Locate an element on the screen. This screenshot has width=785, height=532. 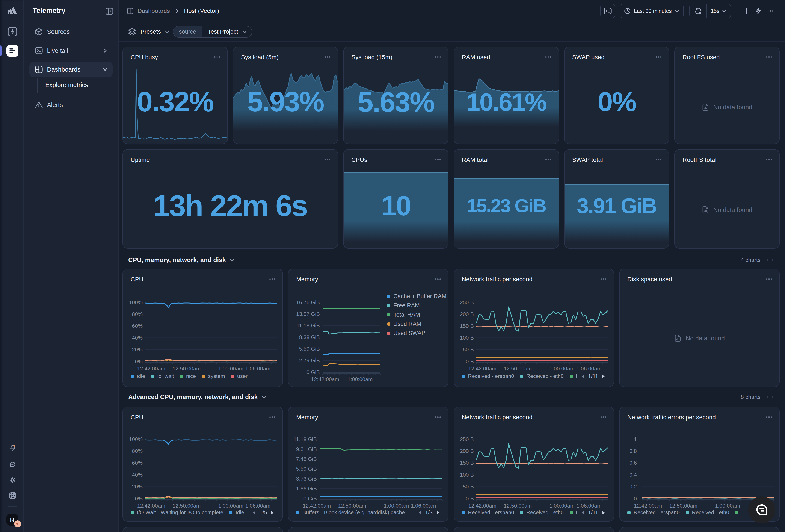
svg-text: 8.38 GiB is located at coordinates (309, 338).